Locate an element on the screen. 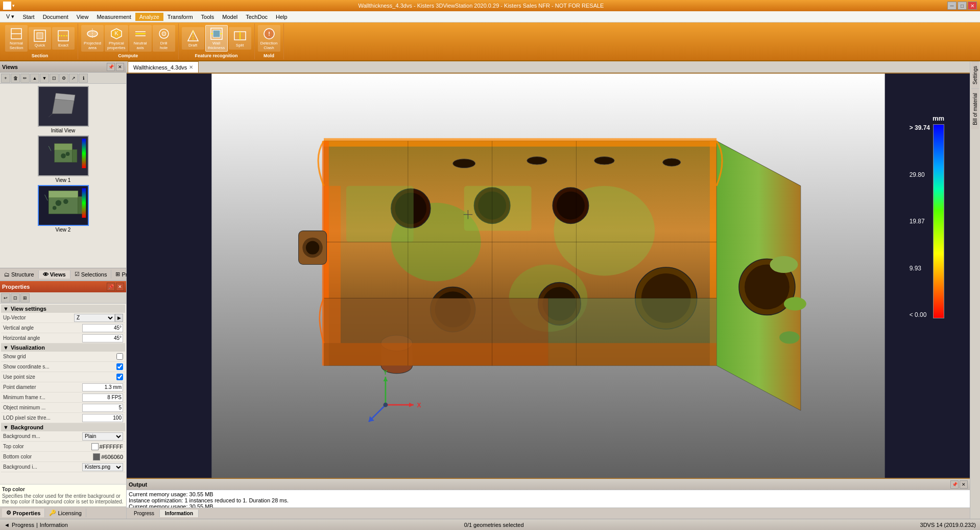 The height and width of the screenshot is (530, 980). prop-bottom-color-swatch is located at coordinates (97, 457).